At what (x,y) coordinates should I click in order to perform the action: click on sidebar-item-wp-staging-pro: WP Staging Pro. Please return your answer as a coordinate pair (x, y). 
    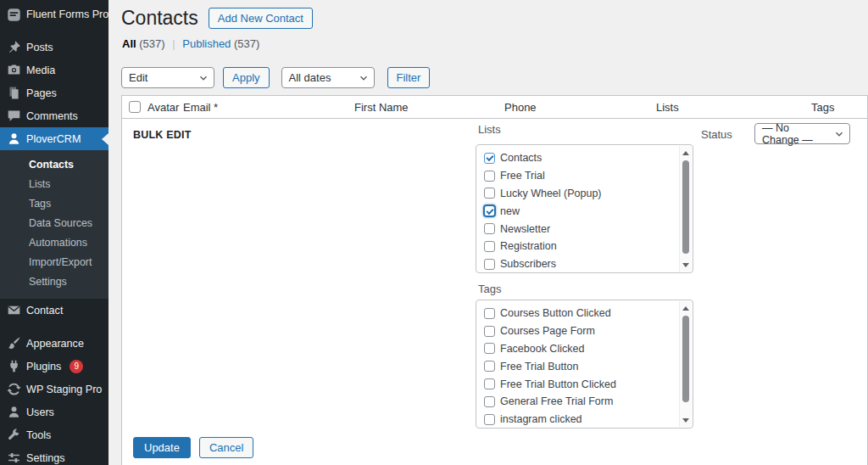
    Looking at the image, I should click on (54, 389).